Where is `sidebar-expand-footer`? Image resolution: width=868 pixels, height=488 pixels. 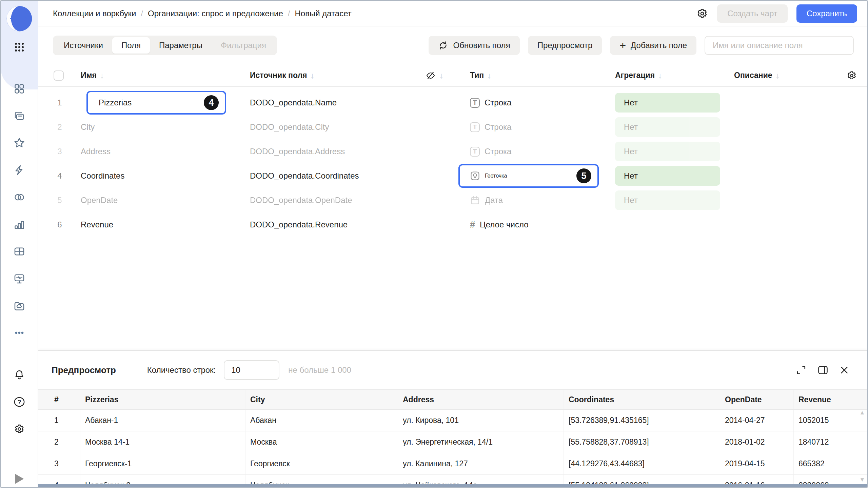 sidebar-expand-footer is located at coordinates (19, 479).